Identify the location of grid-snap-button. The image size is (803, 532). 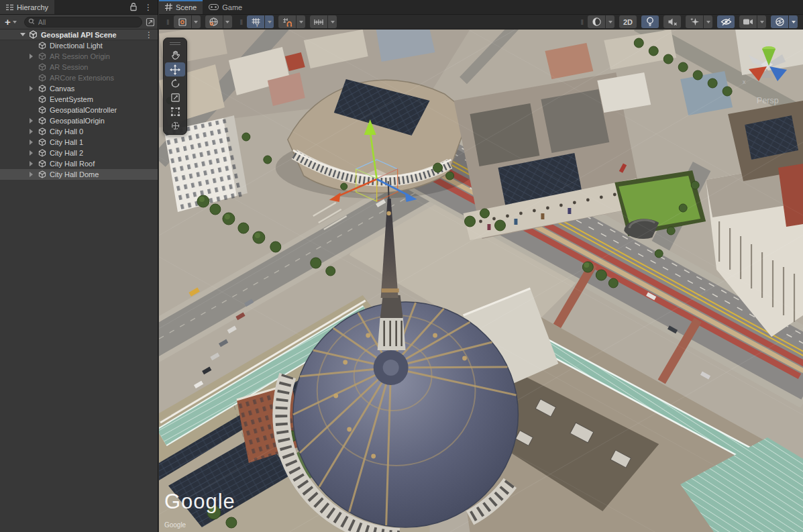
(287, 21).